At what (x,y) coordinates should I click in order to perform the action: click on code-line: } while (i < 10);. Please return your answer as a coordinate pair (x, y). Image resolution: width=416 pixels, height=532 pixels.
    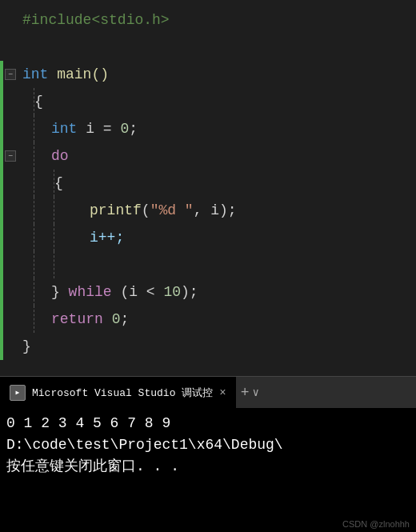
    Looking at the image, I should click on (208, 292).